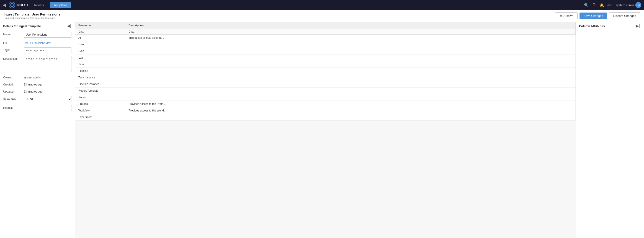 The height and width of the screenshot is (238, 644). I want to click on header-field-row: Header:, so click(38, 108).